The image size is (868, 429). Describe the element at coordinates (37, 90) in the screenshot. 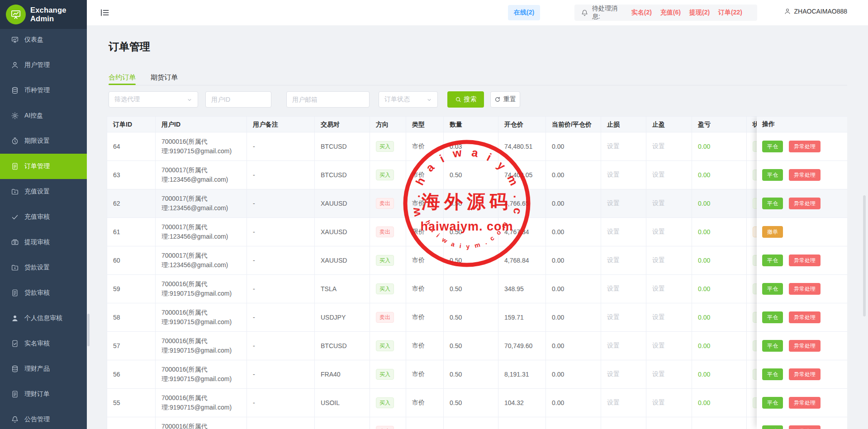

I see `sidebar-item-label: 币种管理` at that location.